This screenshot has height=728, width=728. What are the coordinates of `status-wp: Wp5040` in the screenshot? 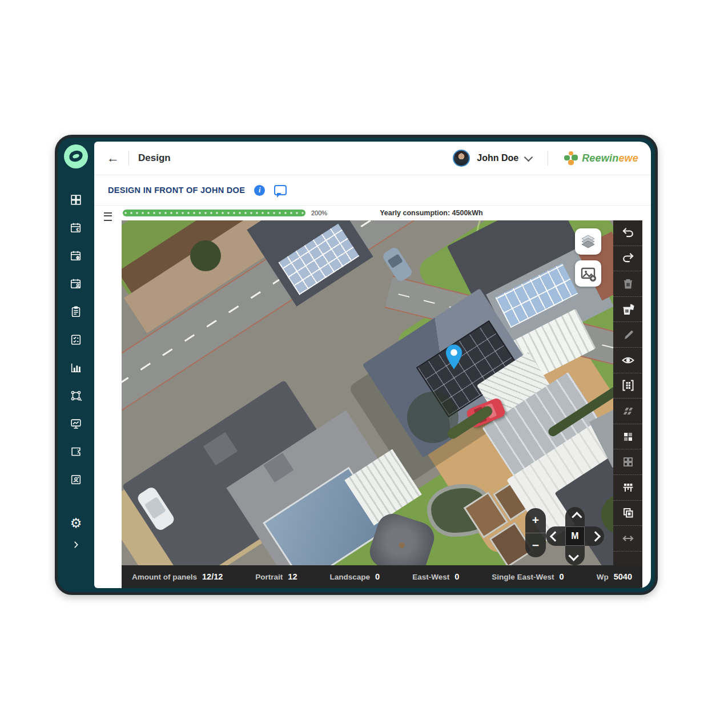 It's located at (614, 577).